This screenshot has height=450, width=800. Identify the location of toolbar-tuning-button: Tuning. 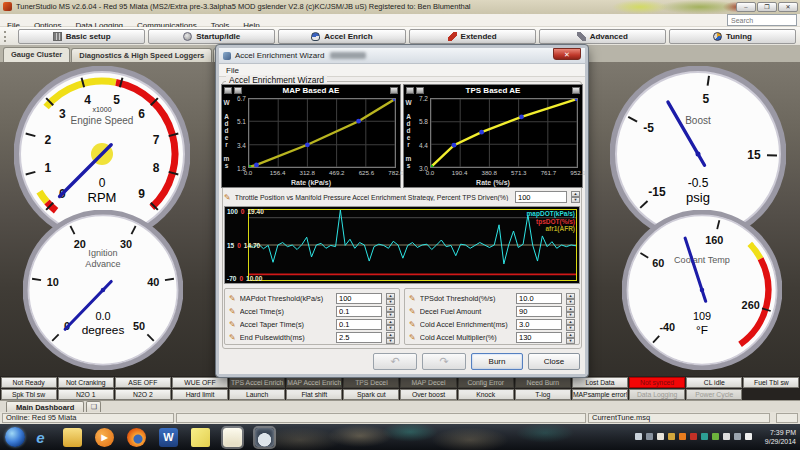
(732, 36).